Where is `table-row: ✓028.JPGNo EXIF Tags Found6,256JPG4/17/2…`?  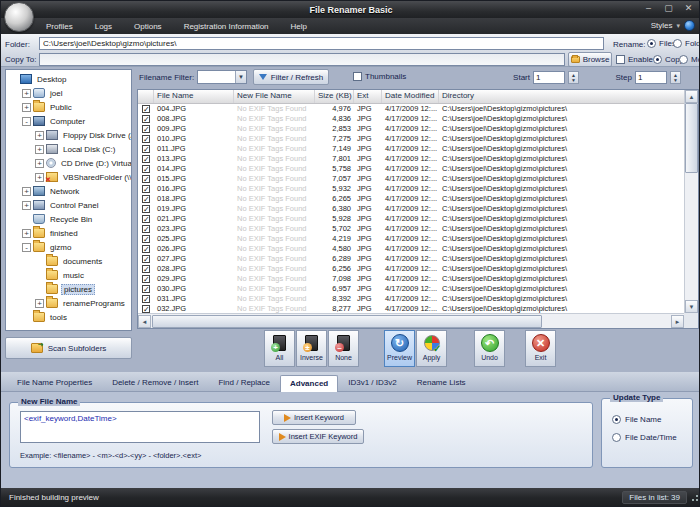
table-row: ✓028.JPGNo EXIF Tags Found6,256JPG4/17/2… is located at coordinates (411, 269).